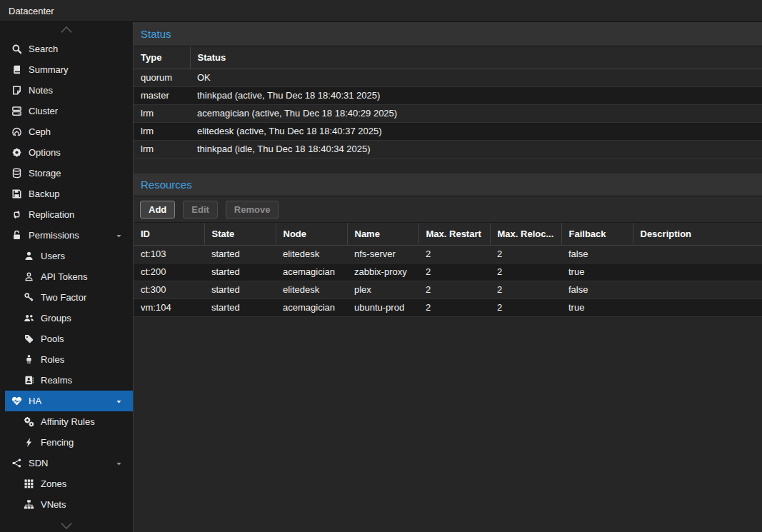 This screenshot has height=532, width=762. Describe the element at coordinates (454, 234) in the screenshot. I see `column-header-max-restart: Max. Restart` at that location.